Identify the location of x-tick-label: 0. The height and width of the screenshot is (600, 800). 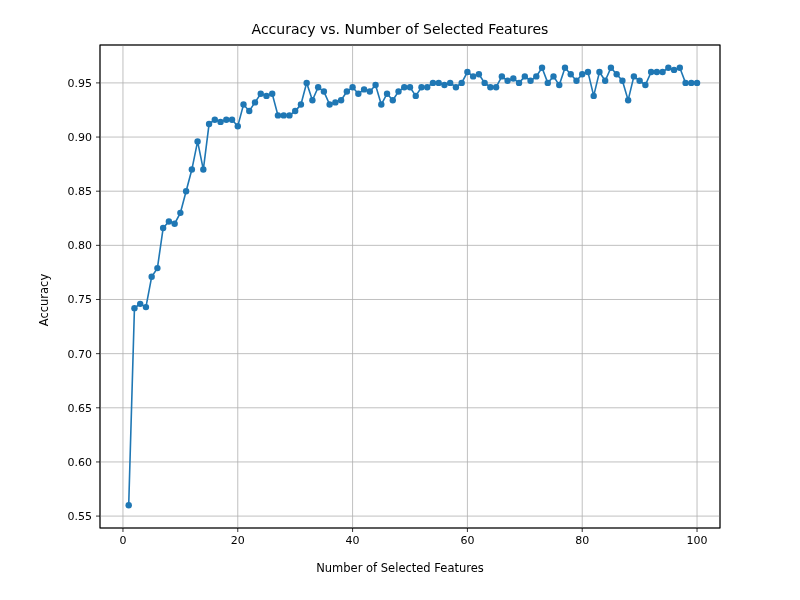
(122, 540).